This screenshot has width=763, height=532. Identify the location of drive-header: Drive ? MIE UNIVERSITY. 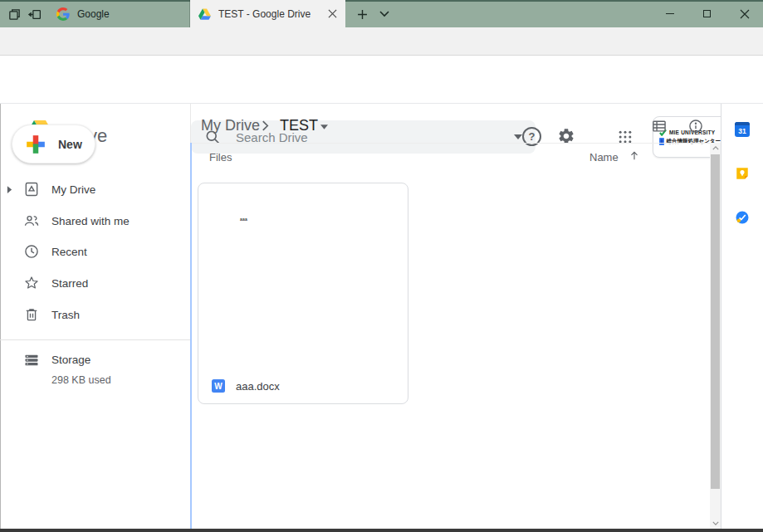
(382, 80).